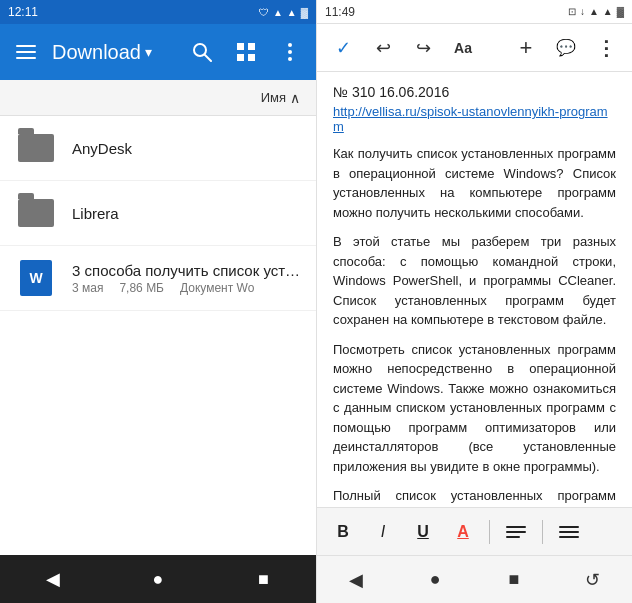 The height and width of the screenshot is (603, 632). What do you see at coordinates (278, 12) in the screenshot?
I see `signal-icon: ▲` at bounding box center [278, 12].